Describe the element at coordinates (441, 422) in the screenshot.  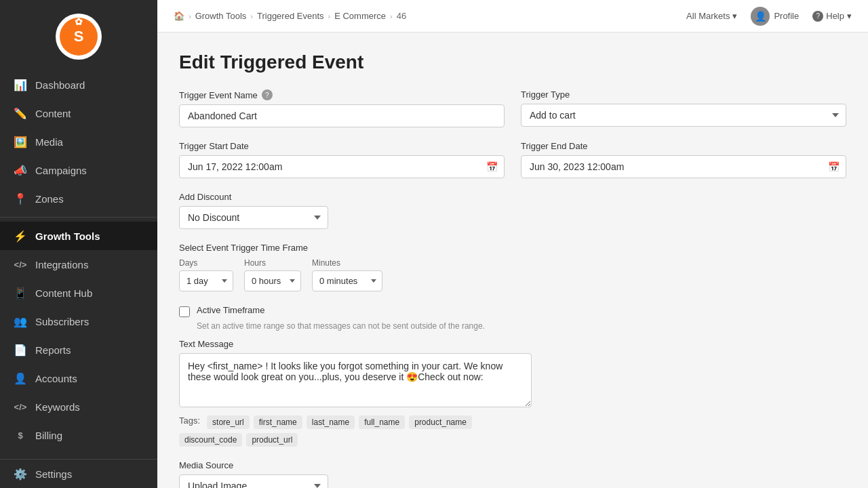
I see `tag-product-name: product_name` at that location.